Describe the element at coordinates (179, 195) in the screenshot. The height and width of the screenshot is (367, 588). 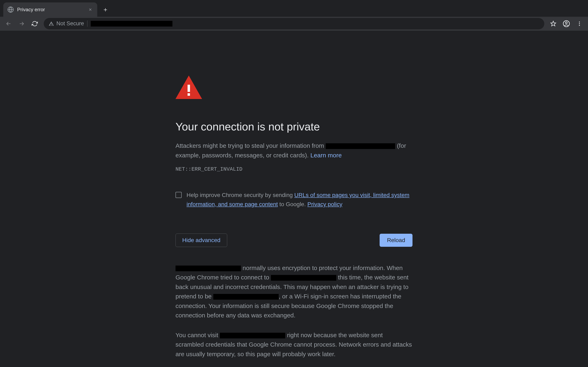
I see `opt-in-checkbox` at that location.